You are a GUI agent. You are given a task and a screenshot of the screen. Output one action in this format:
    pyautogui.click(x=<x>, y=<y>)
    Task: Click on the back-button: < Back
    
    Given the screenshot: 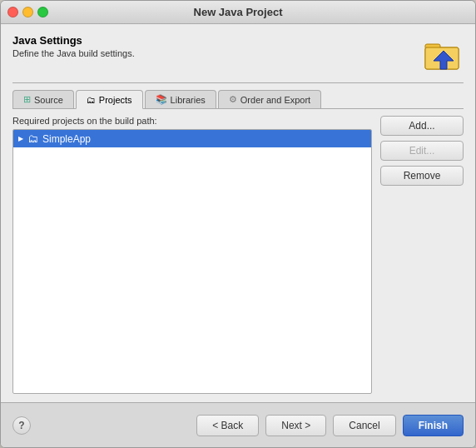 What is the action you would take?
    pyautogui.click(x=228, y=426)
    